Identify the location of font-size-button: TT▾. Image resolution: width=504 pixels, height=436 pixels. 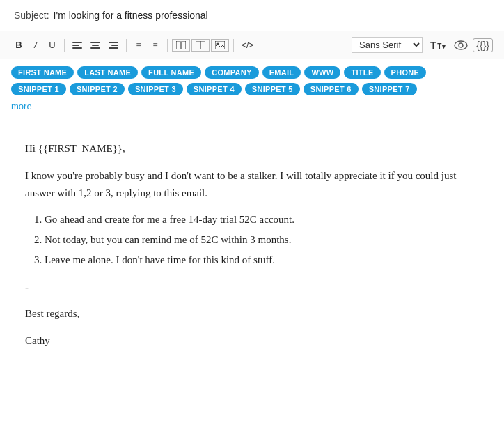
(438, 45).